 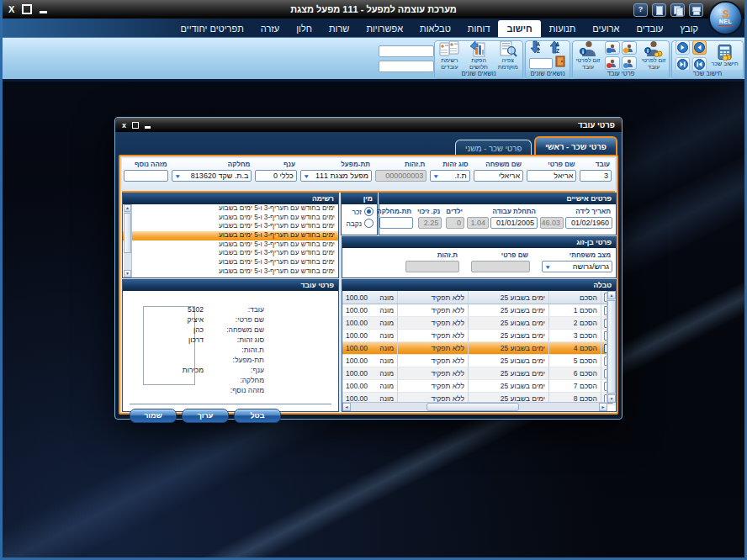 What do you see at coordinates (374, 59) in the screenshot?
I see `ribbon-toolbar: חישוב שכר חישוב שכר` at bounding box center [374, 59].